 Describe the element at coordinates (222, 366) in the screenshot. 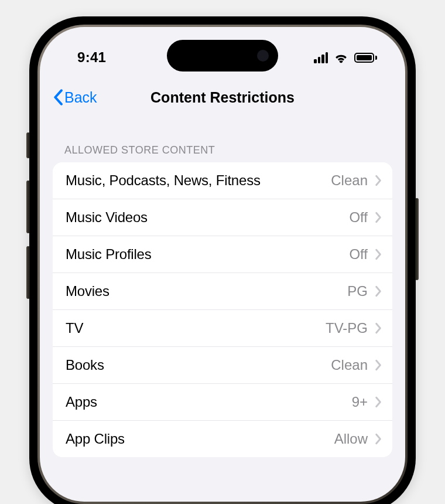

I see `row-books: Books Clean` at that location.